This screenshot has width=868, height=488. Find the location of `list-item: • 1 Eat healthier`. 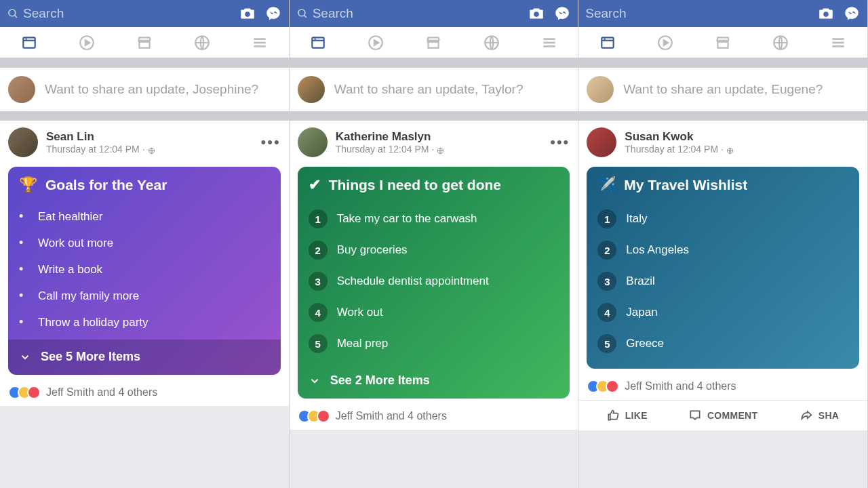

list-item: • 1 Eat healthier is located at coordinates (144, 217).